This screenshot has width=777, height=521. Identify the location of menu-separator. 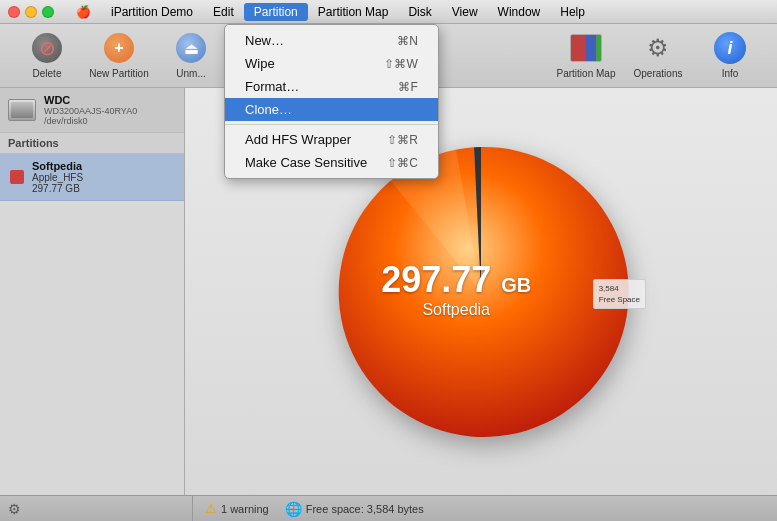
(332, 124).